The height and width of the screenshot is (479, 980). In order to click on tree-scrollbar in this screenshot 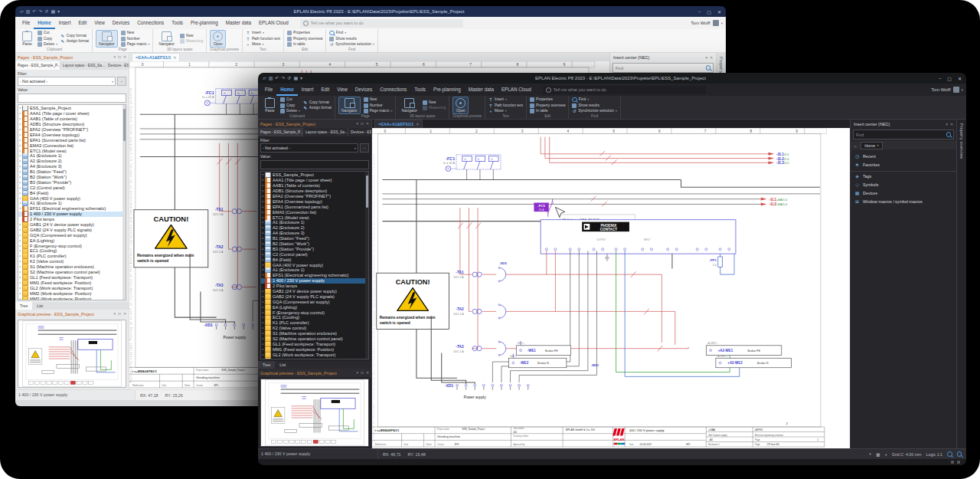, I will do `click(367, 265)`.